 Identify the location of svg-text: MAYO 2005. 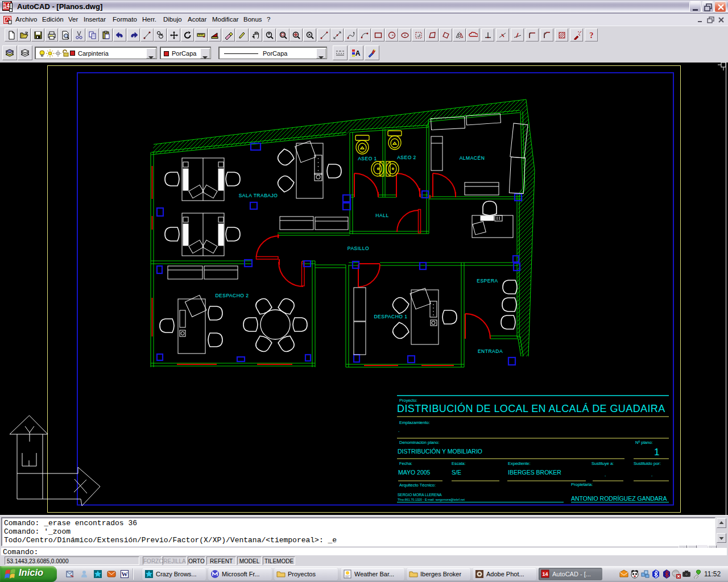
(414, 472).